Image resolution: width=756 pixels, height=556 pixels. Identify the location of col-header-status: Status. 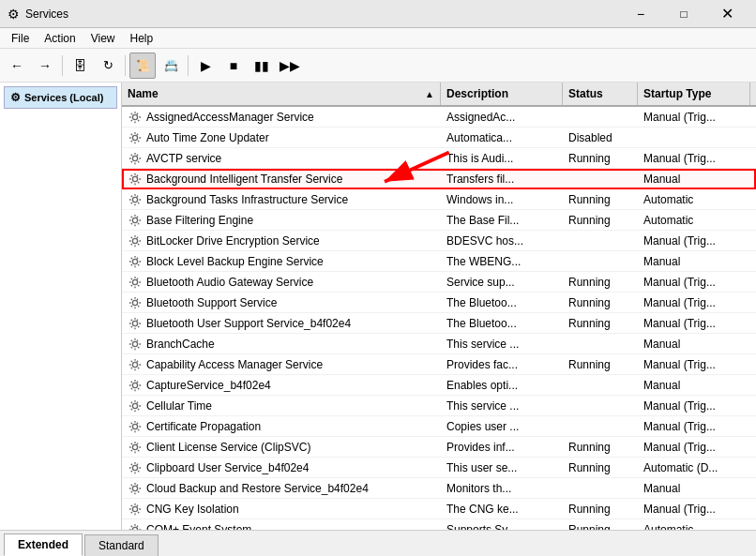
(600, 94).